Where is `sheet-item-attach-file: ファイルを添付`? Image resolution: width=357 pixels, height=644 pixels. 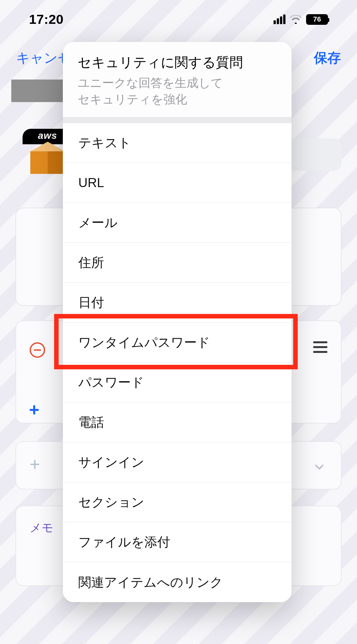
sheet-item-attach-file: ファイルを添付 is located at coordinates (177, 542).